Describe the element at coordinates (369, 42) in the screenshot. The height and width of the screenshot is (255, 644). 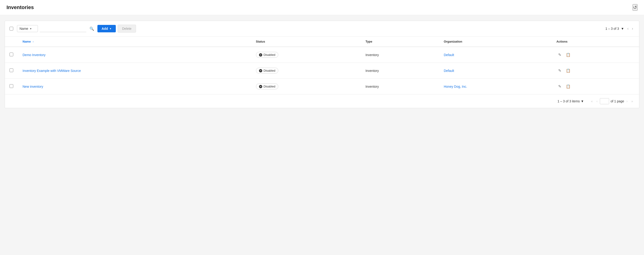
I see `col-type-label: Type` at that location.